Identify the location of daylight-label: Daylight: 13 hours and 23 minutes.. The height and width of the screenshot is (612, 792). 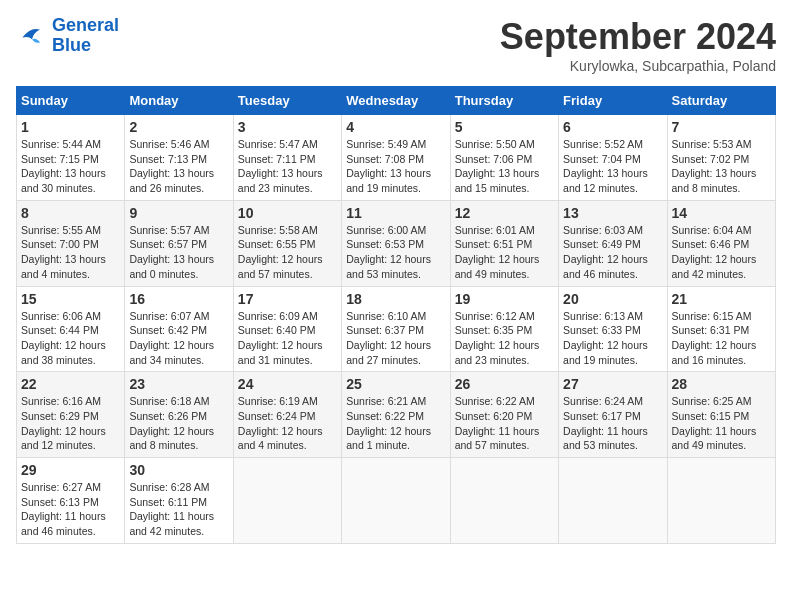
(280, 180).